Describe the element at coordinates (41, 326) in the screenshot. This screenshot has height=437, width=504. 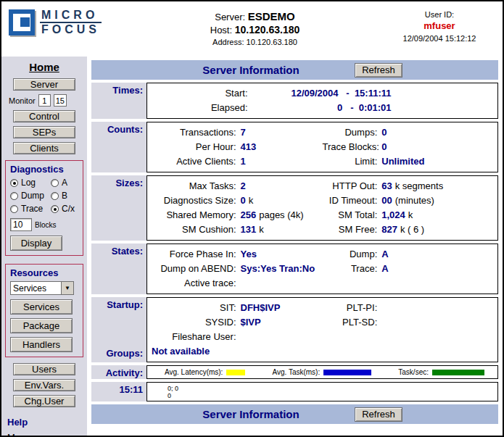
I see `package-button: Package` at that location.